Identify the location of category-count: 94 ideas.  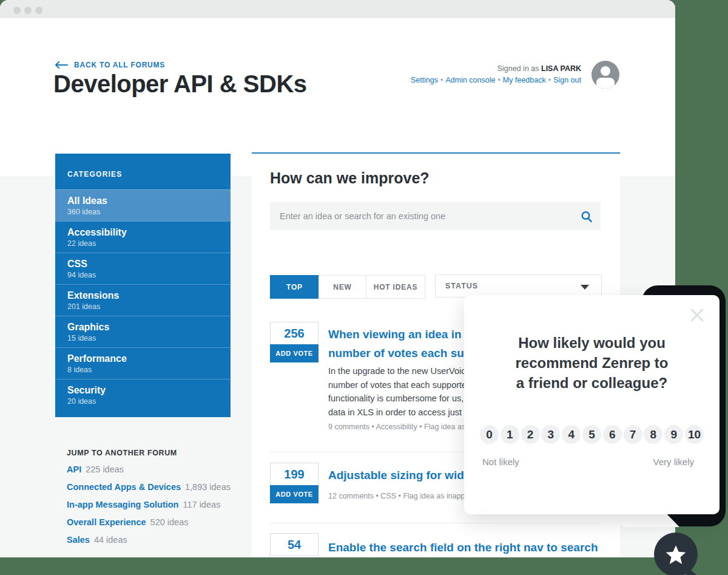
(143, 275).